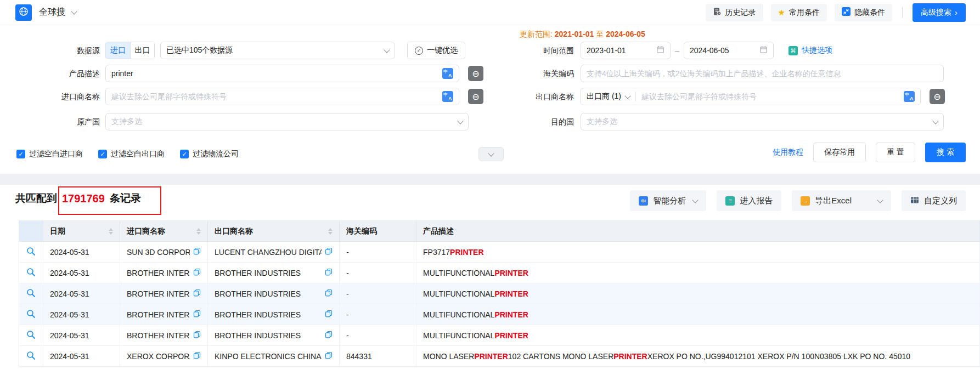 Image resolution: width=980 pixels, height=375 pixels. What do you see at coordinates (287, 122) in the screenshot?
I see `origin-country-select: 支持多选` at bounding box center [287, 122].